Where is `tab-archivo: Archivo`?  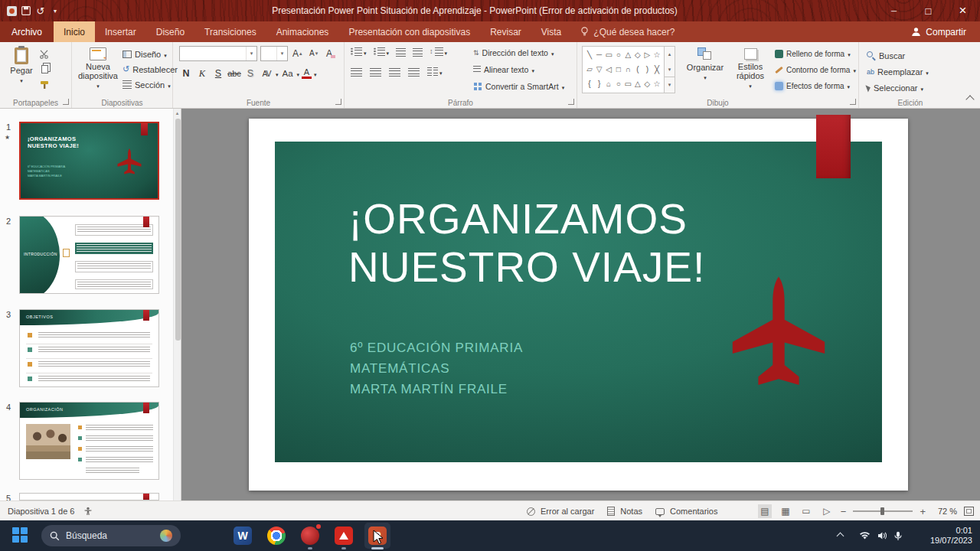
tab-archivo: Archivo is located at coordinates (27, 32).